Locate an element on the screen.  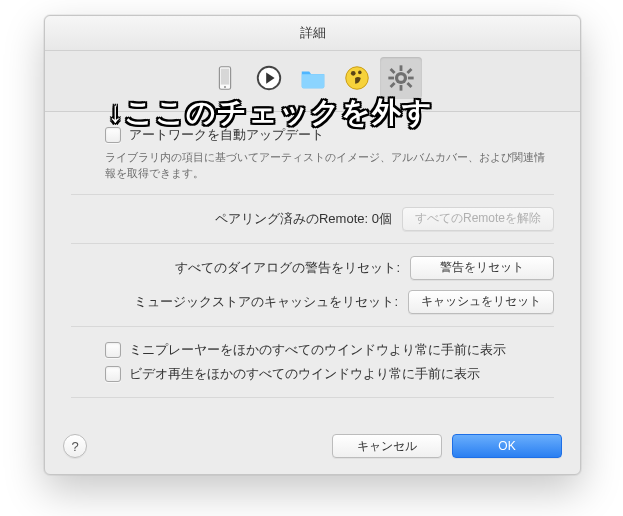
cancel-button: キャンセル is located at coordinates (387, 446).